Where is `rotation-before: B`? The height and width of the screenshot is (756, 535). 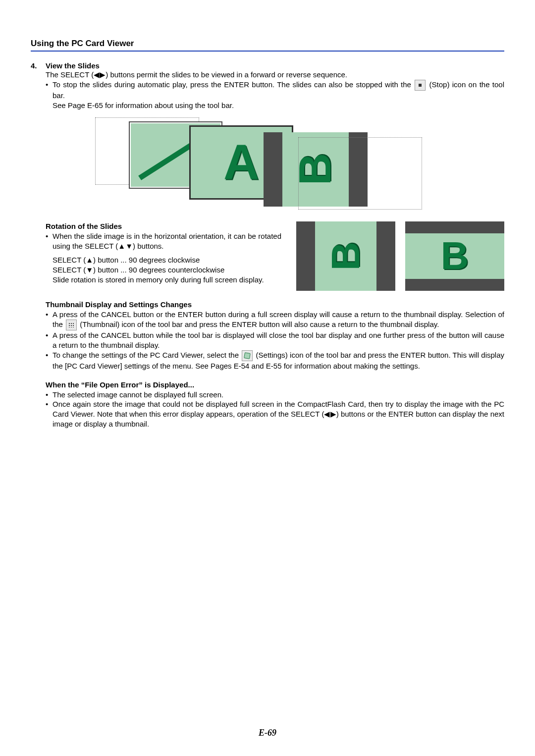 rotation-before: B is located at coordinates (346, 256).